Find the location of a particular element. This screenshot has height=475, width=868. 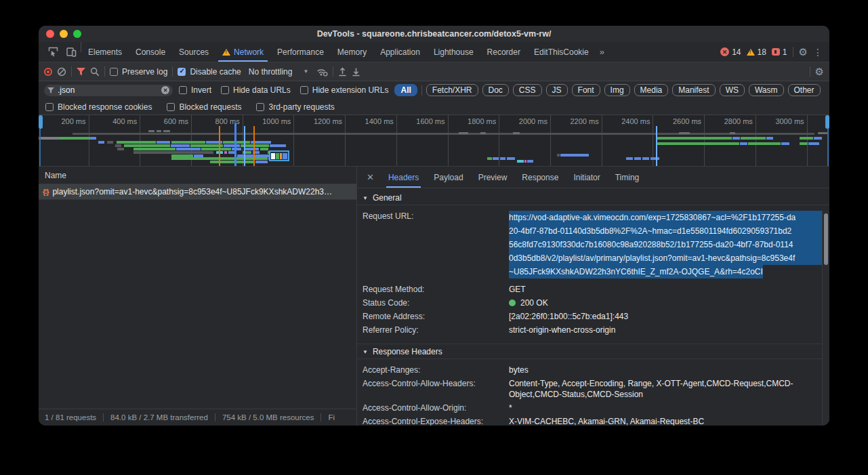

tab-elements: Elements is located at coordinates (105, 51).